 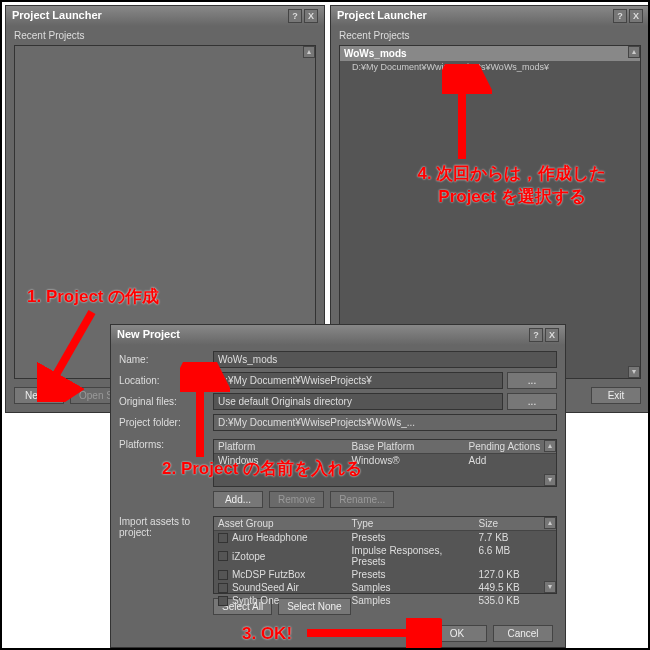 What do you see at coordinates (164, 402) in the screenshot?
I see `original-files-label: Original files:` at bounding box center [164, 402].